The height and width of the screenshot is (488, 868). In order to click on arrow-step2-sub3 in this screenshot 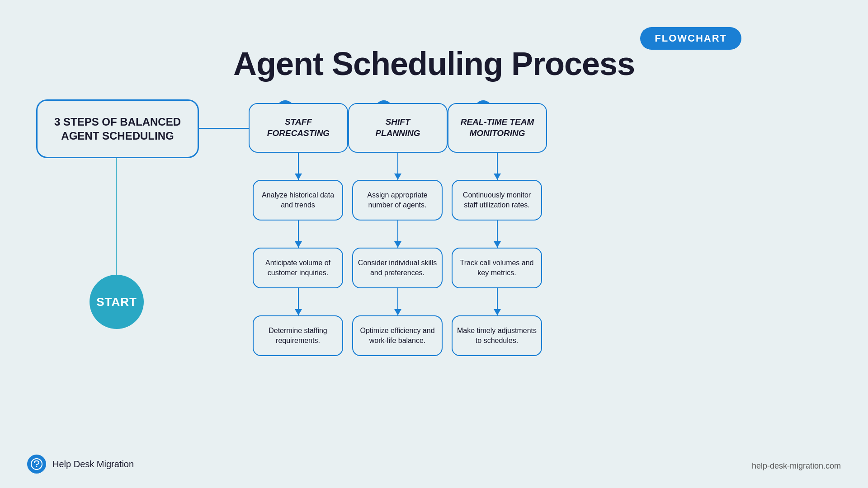, I will do `click(398, 302)`.